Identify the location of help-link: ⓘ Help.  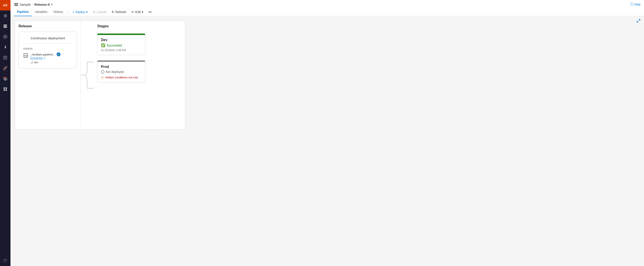
(636, 4).